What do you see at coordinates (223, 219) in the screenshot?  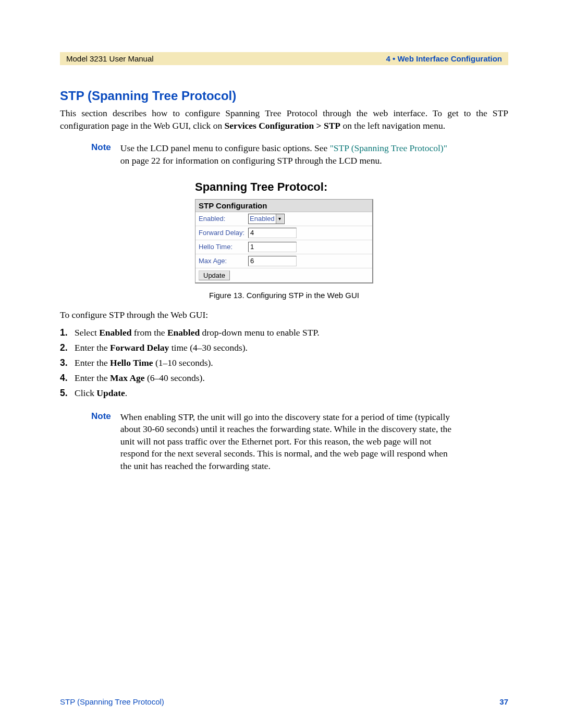 I see `label-enabled: Enabled:` at bounding box center [223, 219].